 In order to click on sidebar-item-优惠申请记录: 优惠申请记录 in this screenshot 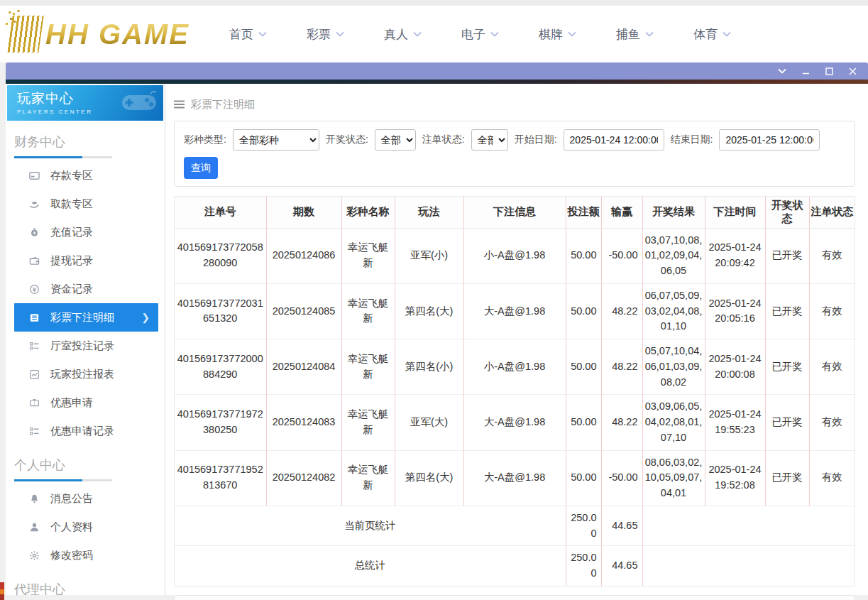, I will do `click(85, 431)`.